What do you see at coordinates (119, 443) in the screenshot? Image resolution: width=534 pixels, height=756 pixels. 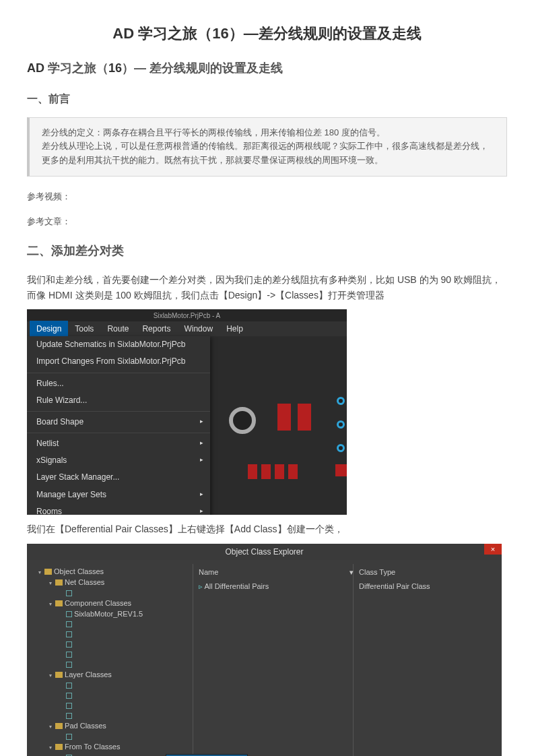 I see `menu-item: Netlist▸` at bounding box center [119, 443].